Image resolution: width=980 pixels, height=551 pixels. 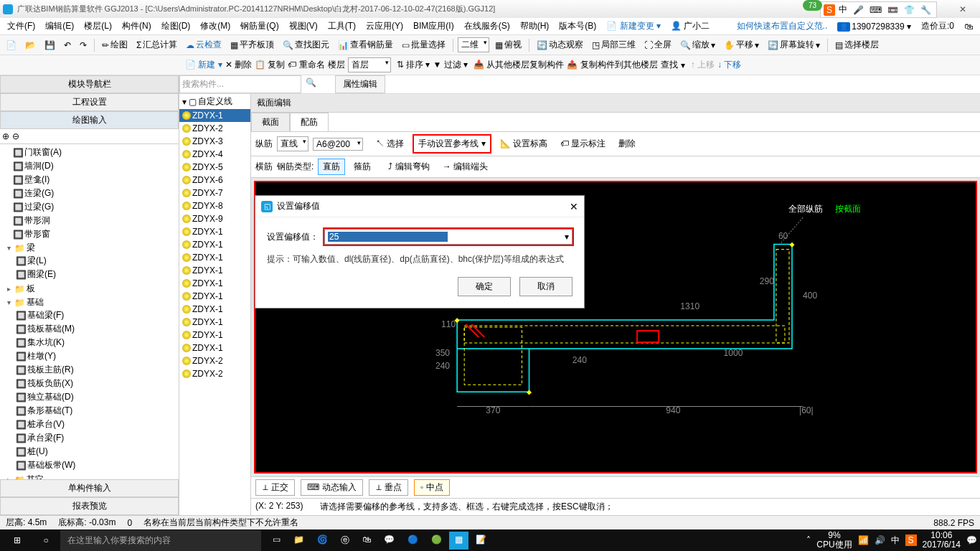 What do you see at coordinates (275, 488) in the screenshot?
I see `snap-ortho: ⊥ 正交` at bounding box center [275, 488].